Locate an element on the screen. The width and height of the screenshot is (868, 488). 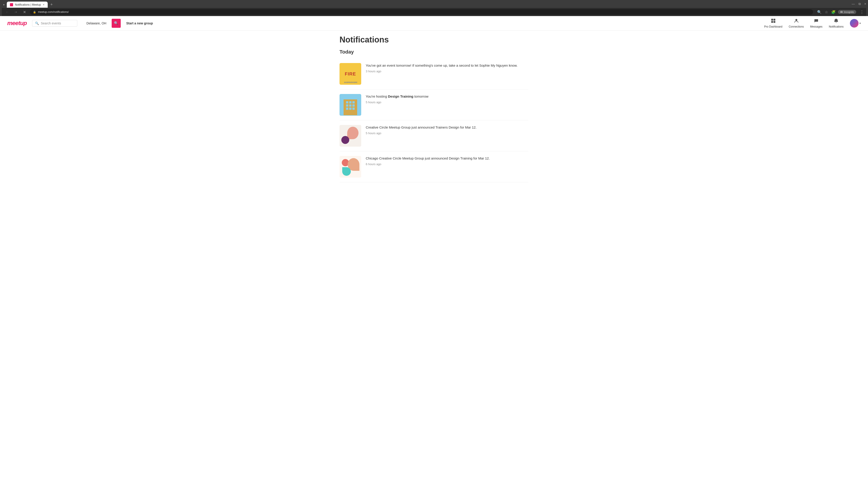
notification-text: Creative Circle Meetup Group just announ… is located at coordinates (447, 127).